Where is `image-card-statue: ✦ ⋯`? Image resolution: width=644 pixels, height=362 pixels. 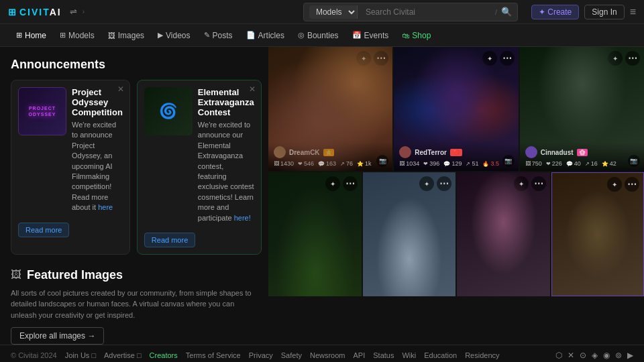
image-card-statue: ✦ ⋯ is located at coordinates (598, 235).